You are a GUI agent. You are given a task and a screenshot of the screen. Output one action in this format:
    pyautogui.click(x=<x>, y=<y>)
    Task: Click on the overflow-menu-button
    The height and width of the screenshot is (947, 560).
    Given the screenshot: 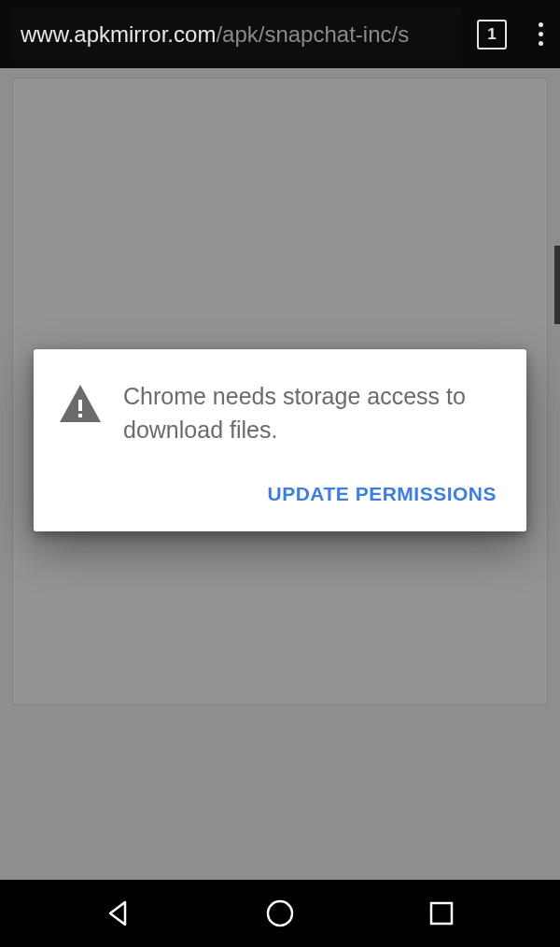 What is the action you would take?
    pyautogui.click(x=541, y=34)
    